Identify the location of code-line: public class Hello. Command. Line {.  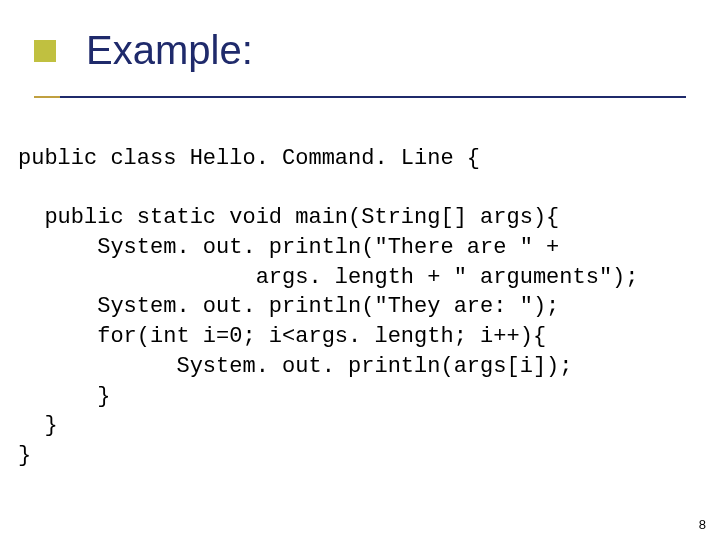
(249, 158).